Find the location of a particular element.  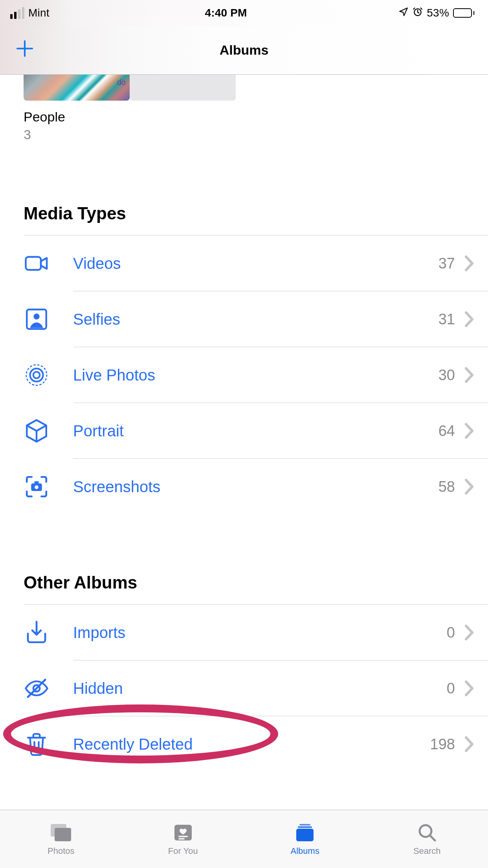

album-people: People 3 is located at coordinates (244, 108).